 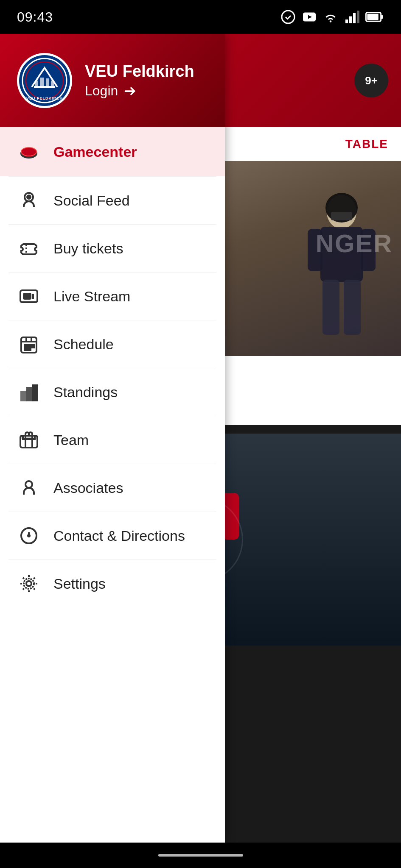 What do you see at coordinates (200, 17) in the screenshot?
I see `status-bar: 09:43` at bounding box center [200, 17].